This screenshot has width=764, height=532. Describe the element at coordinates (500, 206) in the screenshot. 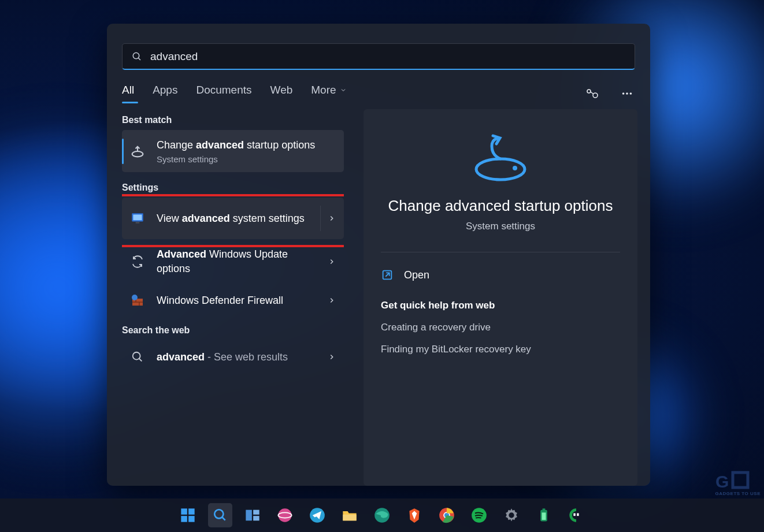

I see `detail-title: Change advanced startup options` at that location.